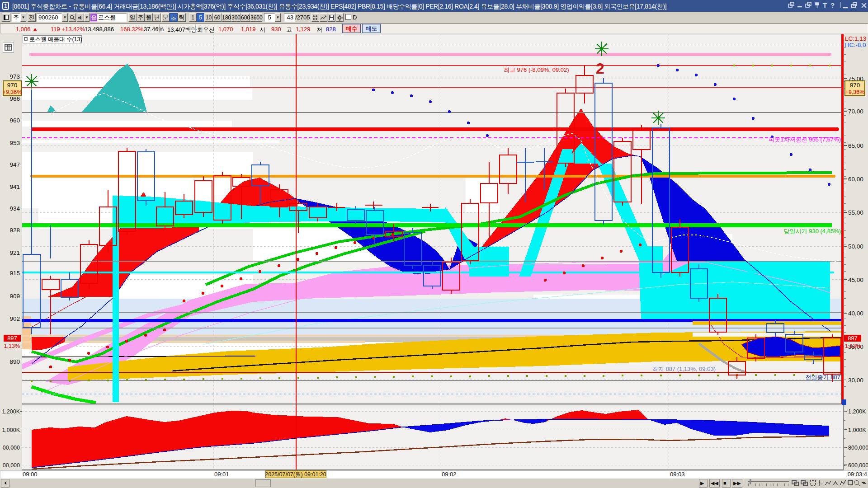 The height and width of the screenshot is (488, 868). Describe the element at coordinates (296, 474) in the screenshot. I see `svg-text: 2025/07/07(월) 09:01:20` at that location.